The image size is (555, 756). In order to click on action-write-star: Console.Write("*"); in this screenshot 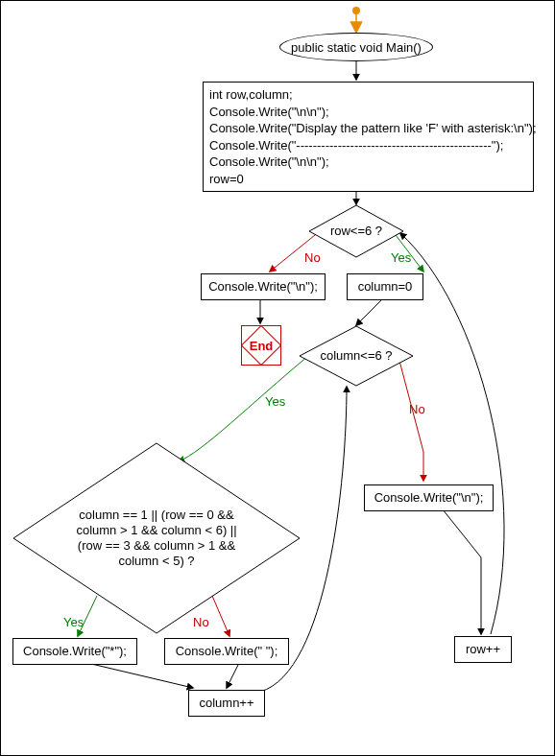, I will do `click(75, 651)`.